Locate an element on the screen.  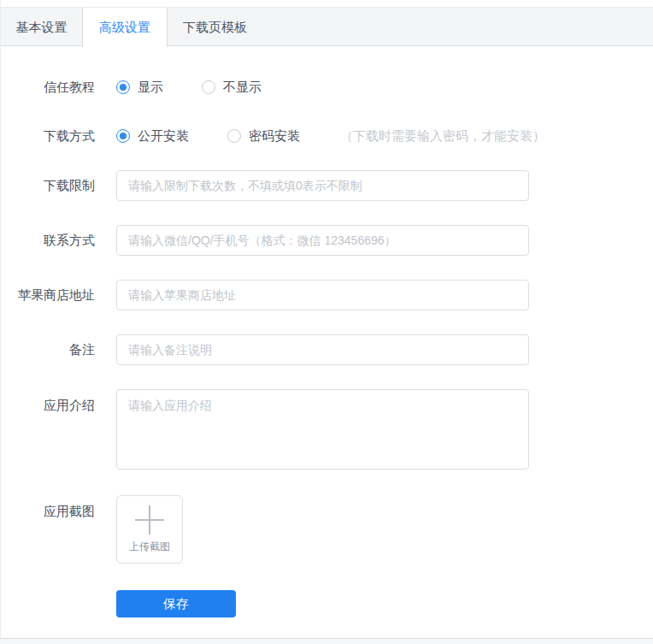
radio-password-install: 密码安装 is located at coordinates (263, 137).